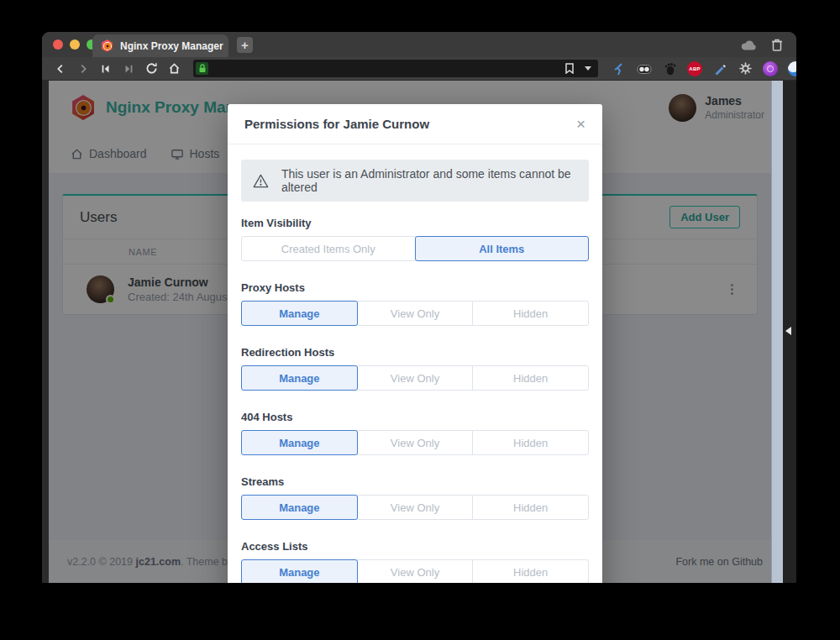 Image resolution: width=840 pixels, height=640 pixels. I want to click on reload-icon, so click(151, 69).